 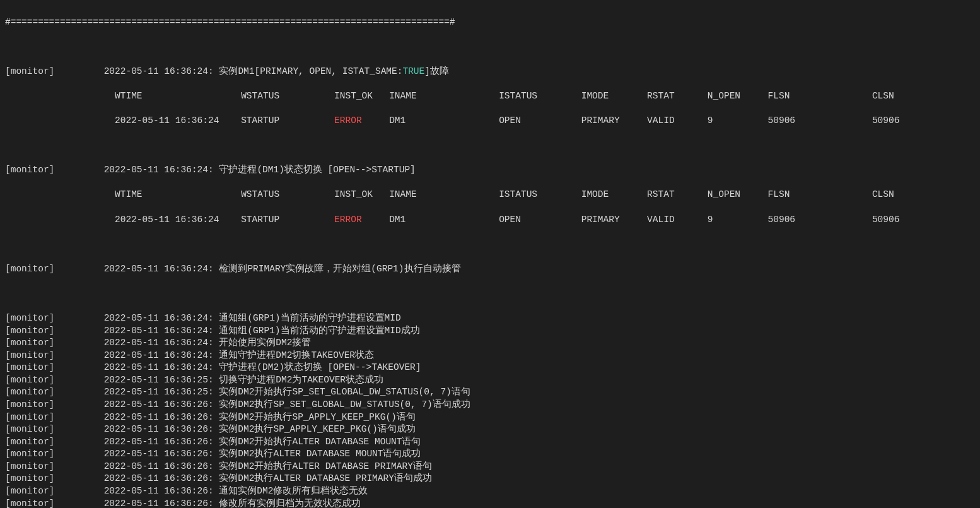 I want to click on row-block2-hdr: WTIME WSTATUS INST_OK INAME ISTATUS IMOD…, so click(x=490, y=195).